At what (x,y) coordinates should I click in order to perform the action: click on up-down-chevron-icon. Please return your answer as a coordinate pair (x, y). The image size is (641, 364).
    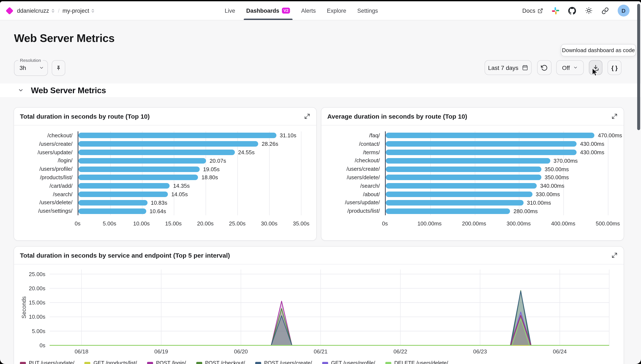
    Looking at the image, I should click on (93, 10).